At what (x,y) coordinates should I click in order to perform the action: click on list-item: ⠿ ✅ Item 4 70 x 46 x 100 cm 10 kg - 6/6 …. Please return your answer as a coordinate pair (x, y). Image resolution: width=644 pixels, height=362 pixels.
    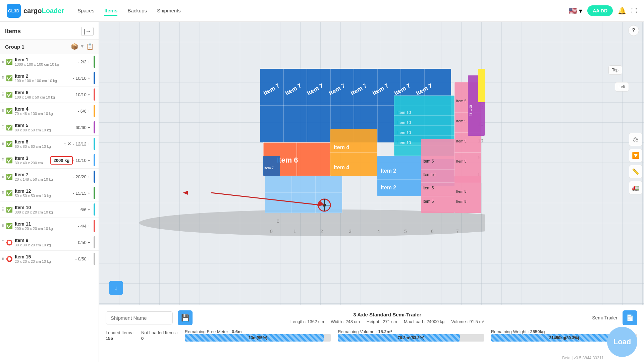
    Looking at the image, I should click on (49, 111).